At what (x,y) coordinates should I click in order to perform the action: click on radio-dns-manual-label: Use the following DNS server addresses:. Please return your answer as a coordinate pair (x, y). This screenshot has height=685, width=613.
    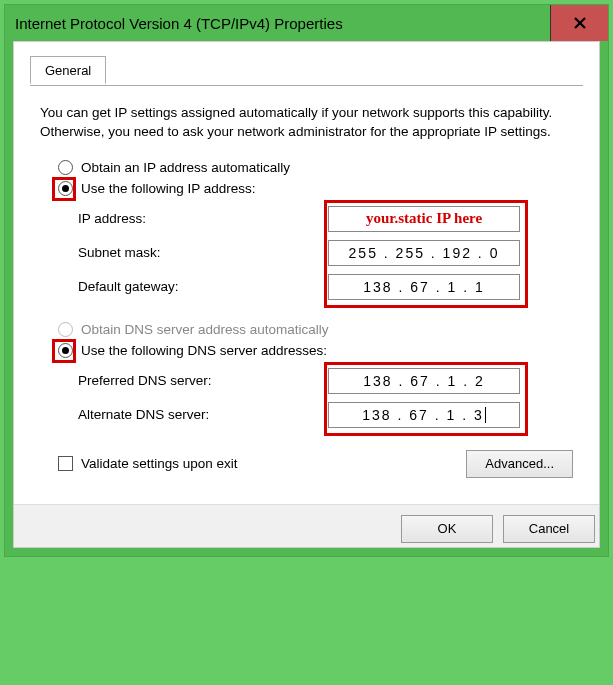
    Looking at the image, I should click on (204, 350).